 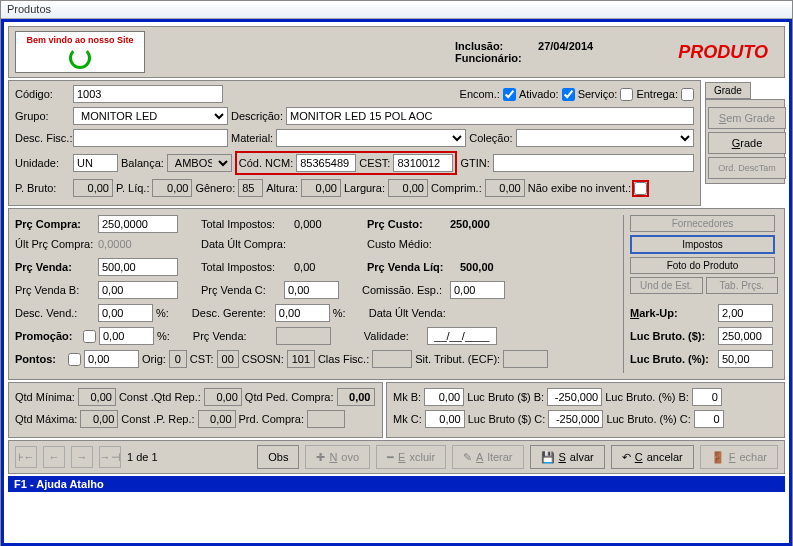 I want to click on sem-grade-button: SSem Gradeem Grade, so click(x=747, y=118).